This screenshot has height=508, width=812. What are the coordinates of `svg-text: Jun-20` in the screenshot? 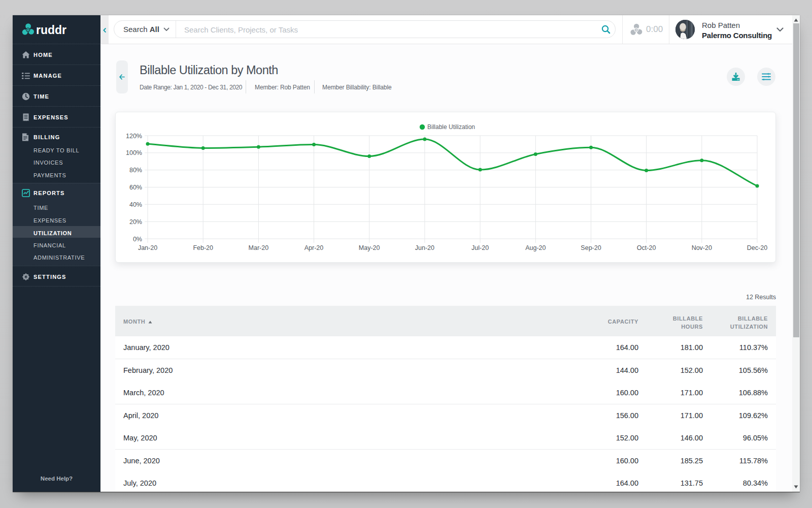 It's located at (425, 248).